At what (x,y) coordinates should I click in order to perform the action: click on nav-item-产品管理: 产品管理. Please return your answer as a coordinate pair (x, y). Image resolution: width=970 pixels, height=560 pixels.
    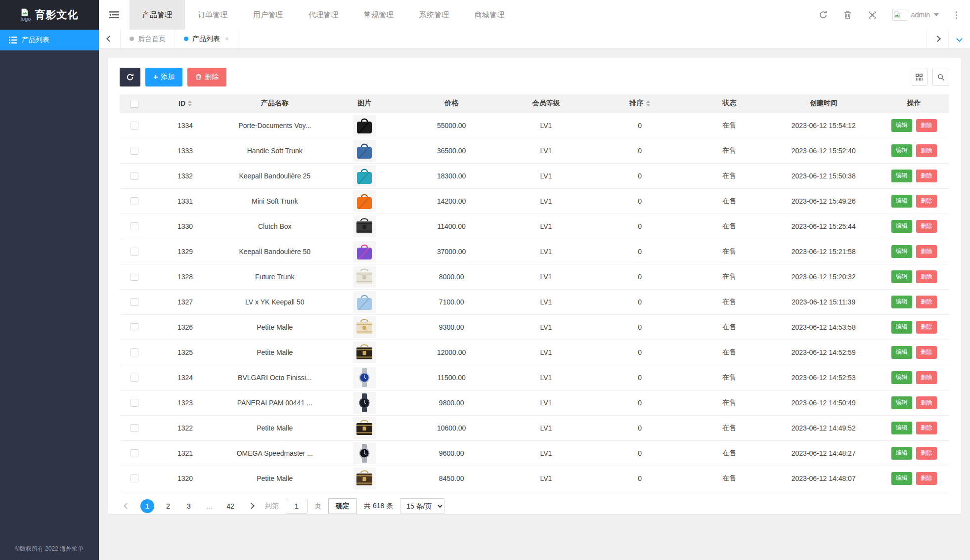
    Looking at the image, I should click on (157, 15).